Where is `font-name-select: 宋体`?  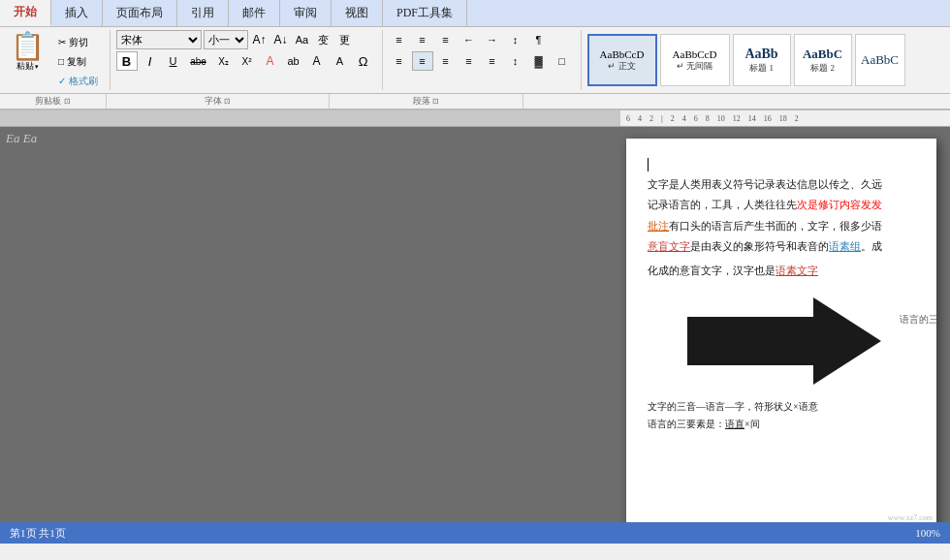
font-name-select: 宋体 is located at coordinates (159, 40).